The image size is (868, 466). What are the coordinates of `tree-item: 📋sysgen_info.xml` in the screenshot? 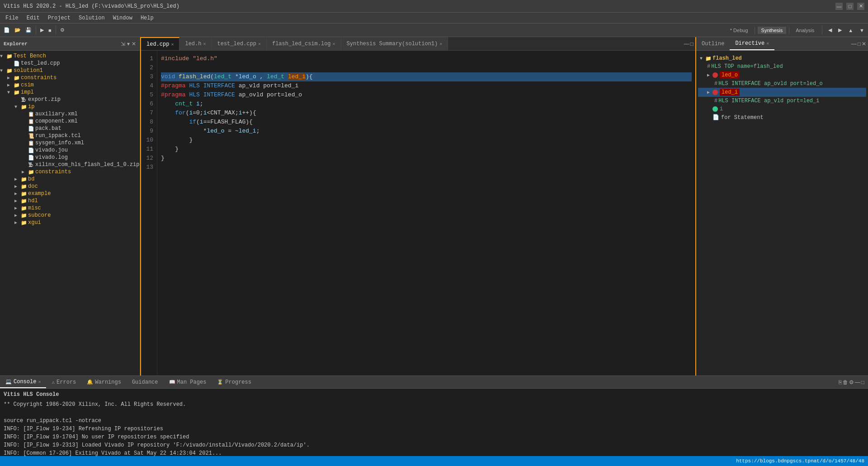 It's located at (70, 143).